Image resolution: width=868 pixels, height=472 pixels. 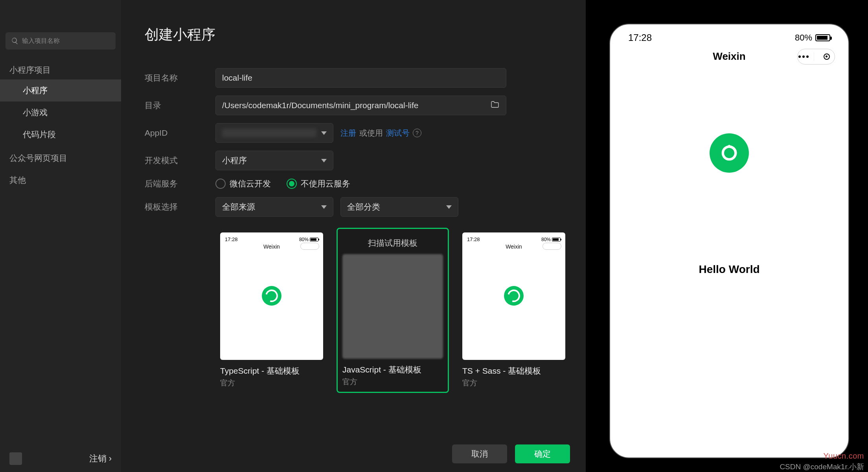 What do you see at coordinates (15, 41) in the screenshot?
I see `search-icon` at bounding box center [15, 41].